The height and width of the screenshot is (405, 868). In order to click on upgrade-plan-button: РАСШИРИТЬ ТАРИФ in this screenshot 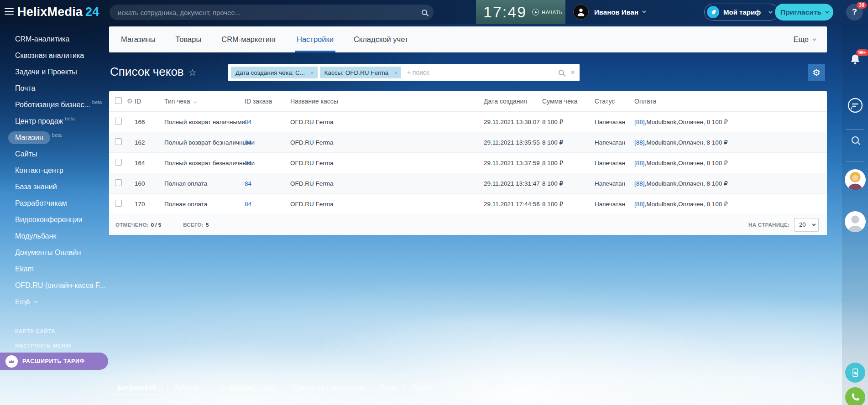, I will do `click(54, 361)`.